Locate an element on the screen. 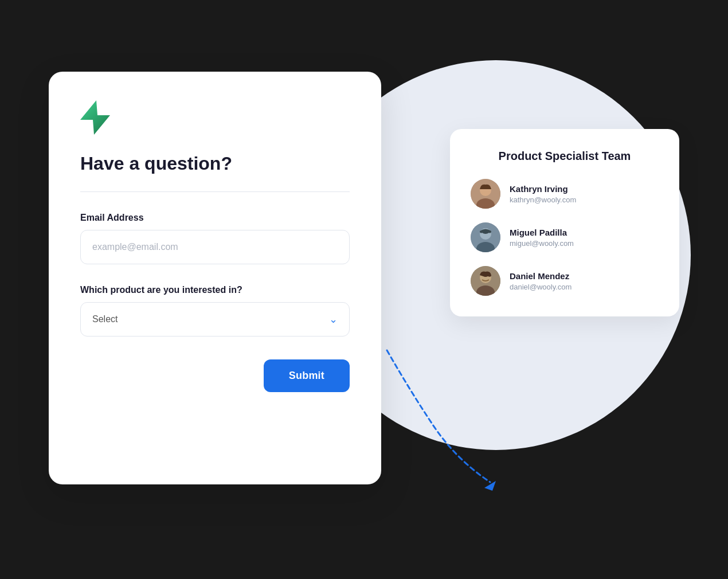 This screenshot has height=579, width=728. product-select: Select ⌄ is located at coordinates (215, 319).